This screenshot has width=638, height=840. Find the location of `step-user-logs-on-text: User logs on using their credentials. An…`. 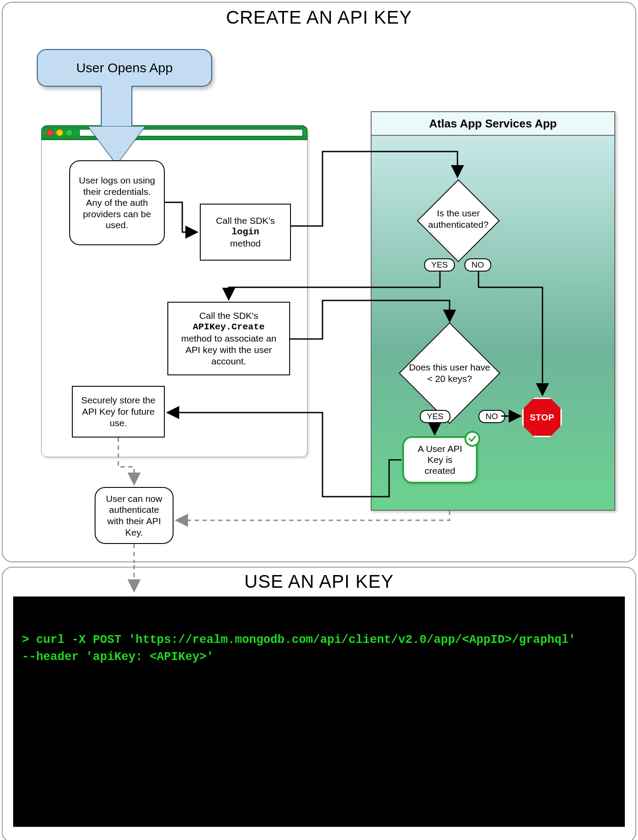

step-user-logs-on-text: User logs on using their credentials. An… is located at coordinates (117, 203).